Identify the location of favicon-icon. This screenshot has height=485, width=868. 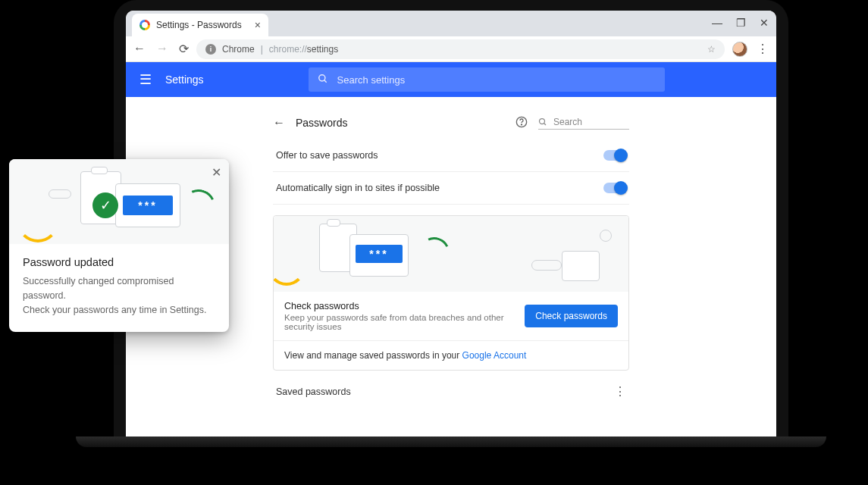
(145, 25).